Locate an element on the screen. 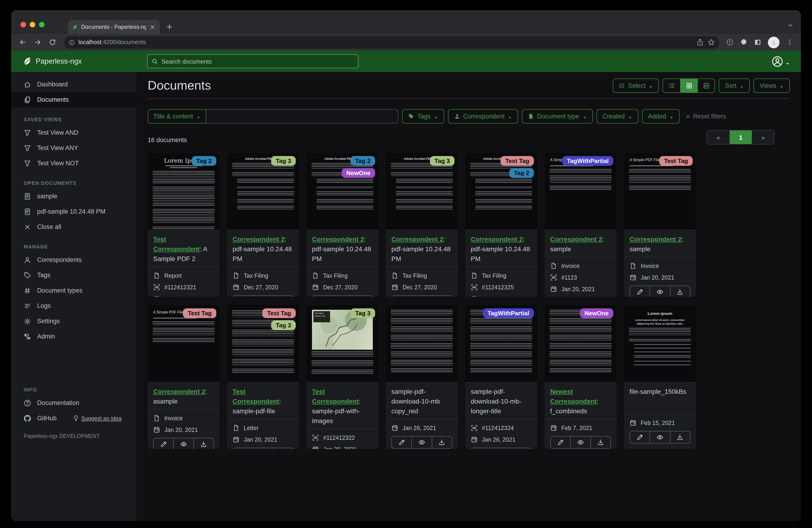  site-info-icon is located at coordinates (72, 42).